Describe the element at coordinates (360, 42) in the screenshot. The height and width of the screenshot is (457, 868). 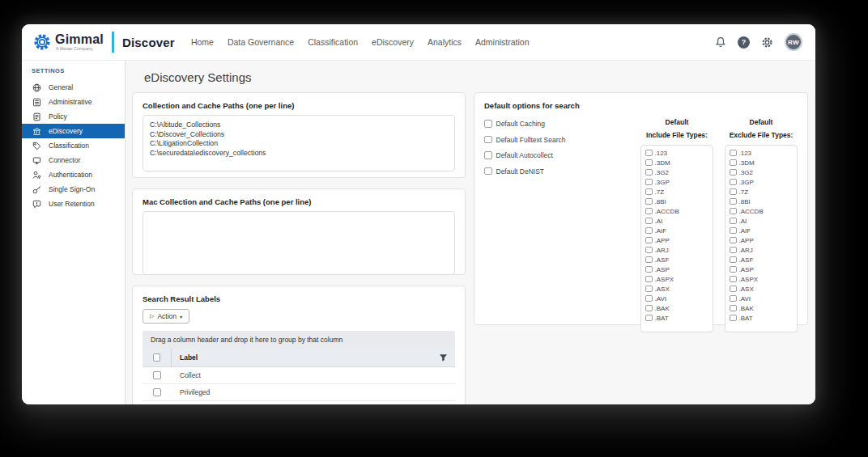
I see `main-nav: Home Data Governance Classification eDis…` at that location.